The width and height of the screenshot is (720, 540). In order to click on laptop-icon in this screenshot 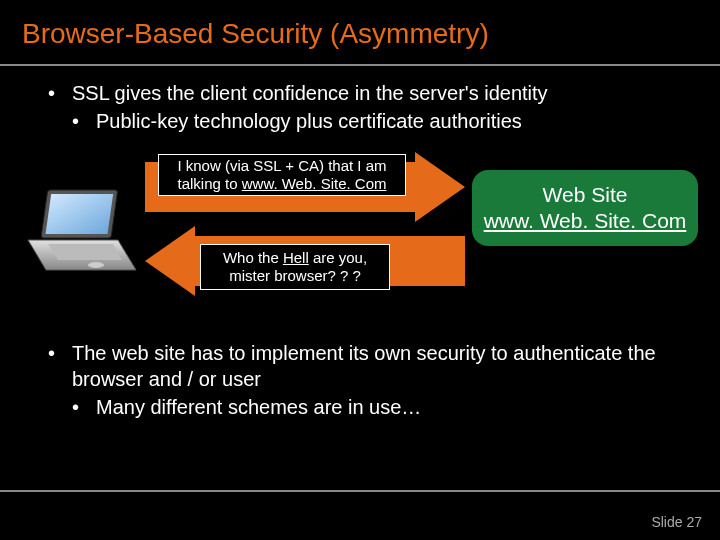, I will do `click(78, 233)`.